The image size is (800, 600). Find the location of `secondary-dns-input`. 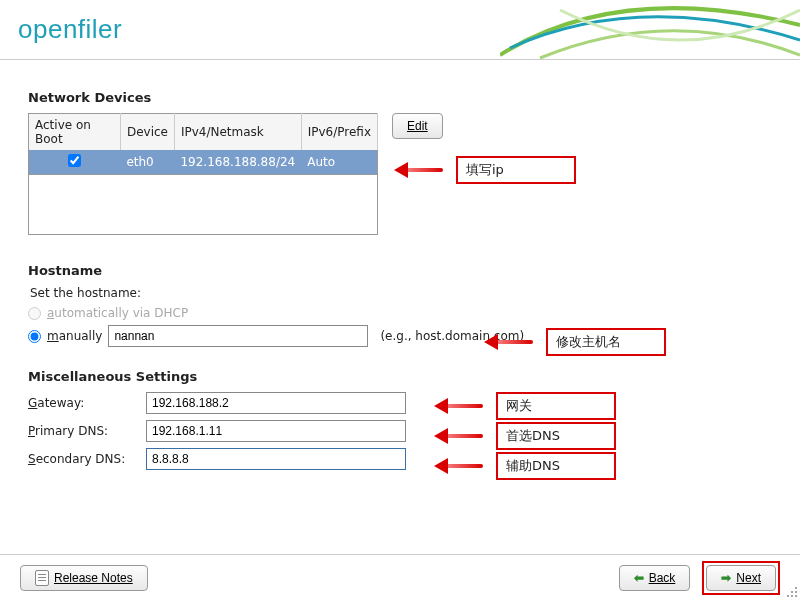

secondary-dns-input is located at coordinates (276, 459).